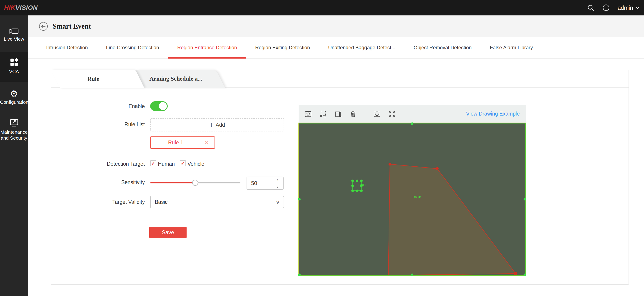 The image size is (644, 296). I want to click on sidebar-item-live-view: Live View, so click(14, 37).